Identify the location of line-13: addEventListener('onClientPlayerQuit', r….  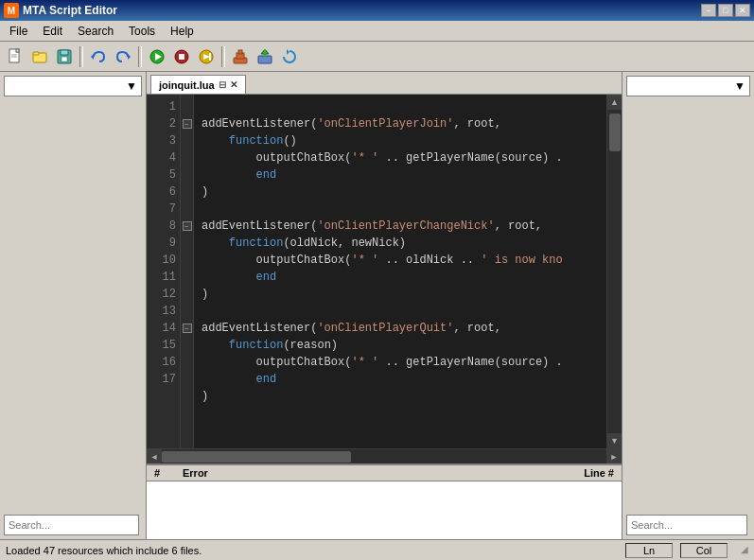
(352, 328).